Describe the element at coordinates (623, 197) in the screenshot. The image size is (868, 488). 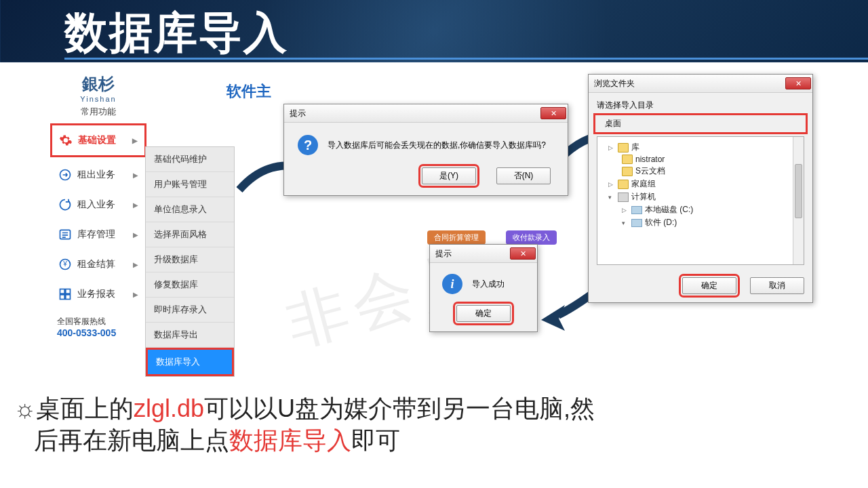
I see `computer-icon` at that location.